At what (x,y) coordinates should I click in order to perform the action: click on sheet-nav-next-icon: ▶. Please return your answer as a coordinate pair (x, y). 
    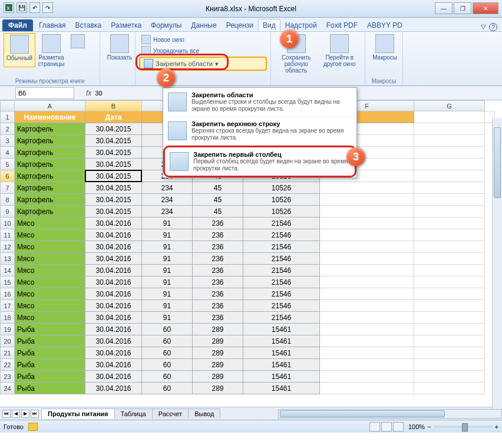
    Looking at the image, I should click on (25, 414).